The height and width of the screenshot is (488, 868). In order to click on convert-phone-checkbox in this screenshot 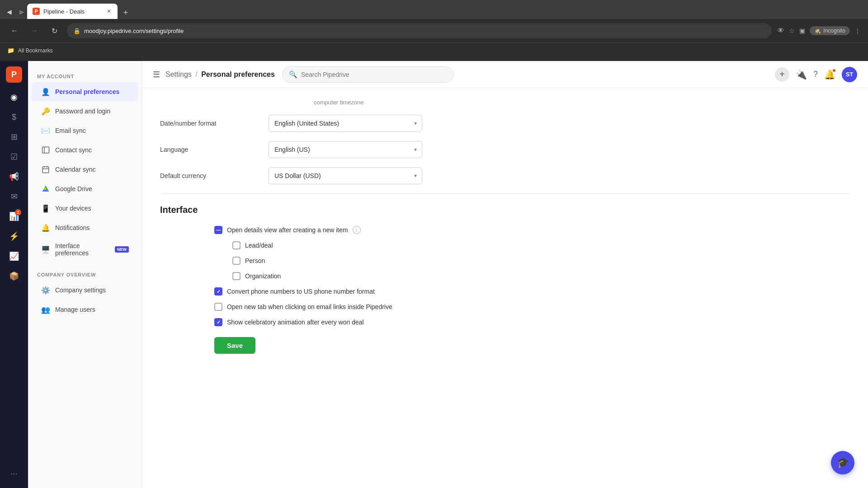, I will do `click(218, 291)`.